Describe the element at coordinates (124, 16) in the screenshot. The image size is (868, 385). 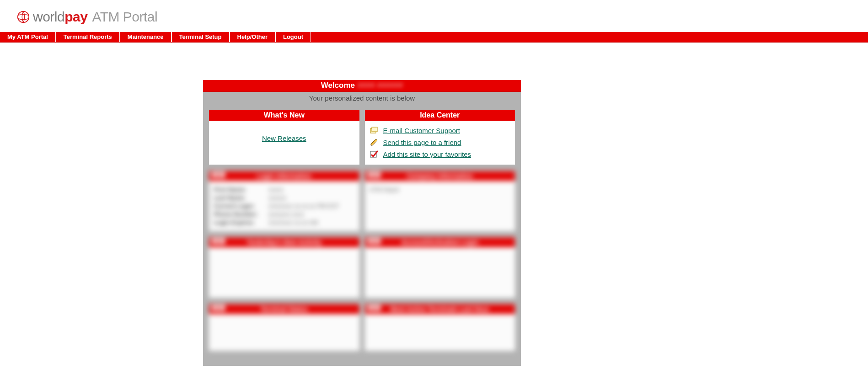
I see `logo-portal: ATM Portal` at that location.